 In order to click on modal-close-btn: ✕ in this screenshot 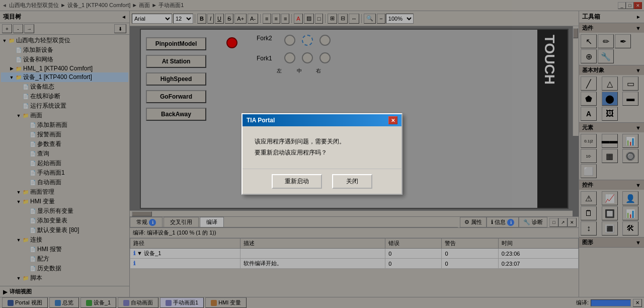, I will do `click(393, 120)`.